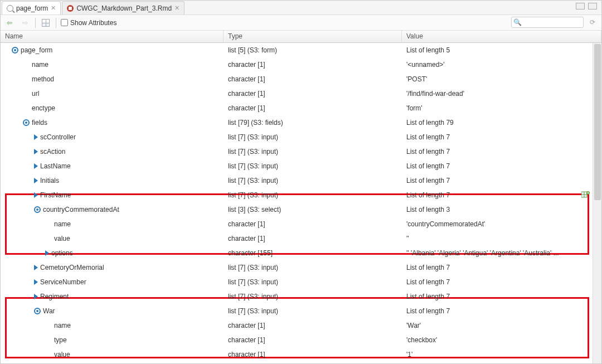 This screenshot has height=364, width=602. Describe the element at coordinates (301, 210) in the screenshot. I see `tree-row: countryCommemoratedAtlist [3] (S3: selec…` at that location.